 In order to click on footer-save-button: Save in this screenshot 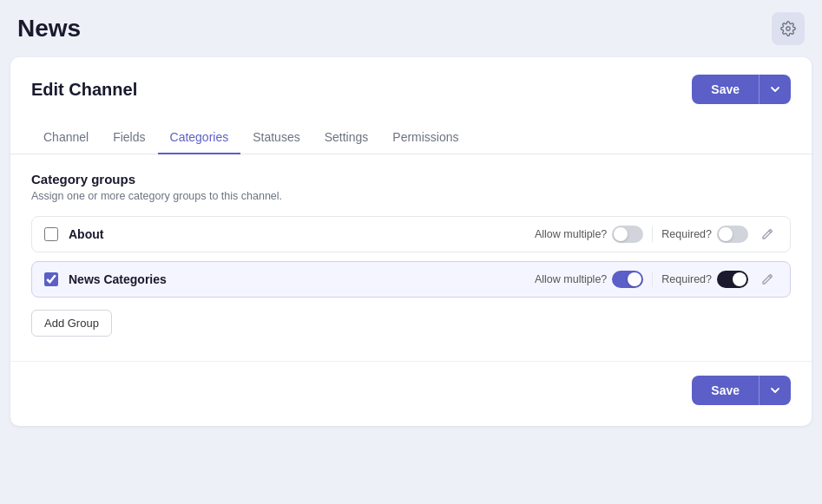, I will do `click(726, 390)`.